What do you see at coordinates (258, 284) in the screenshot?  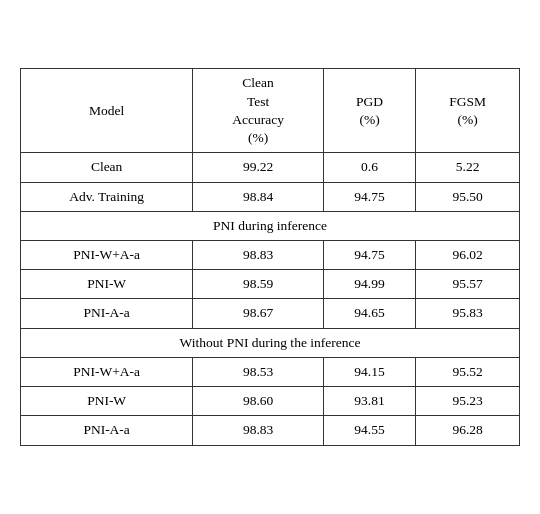 I see `cell-clean_acc: 98.59` at bounding box center [258, 284].